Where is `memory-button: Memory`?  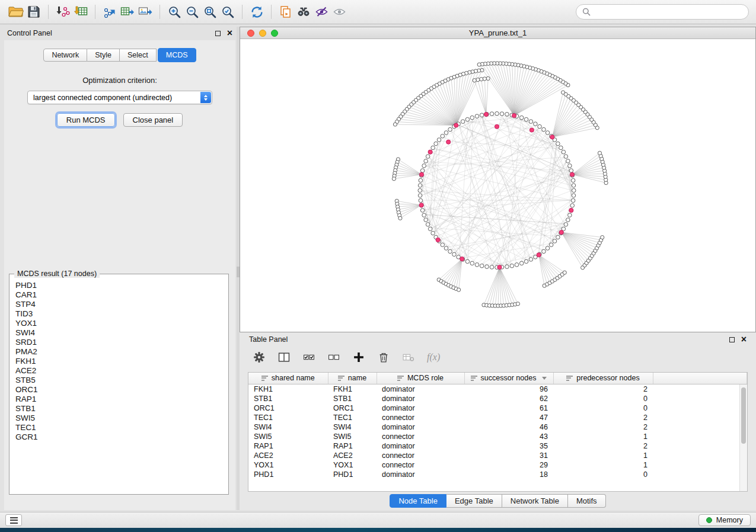 memory-button: Memory is located at coordinates (725, 520).